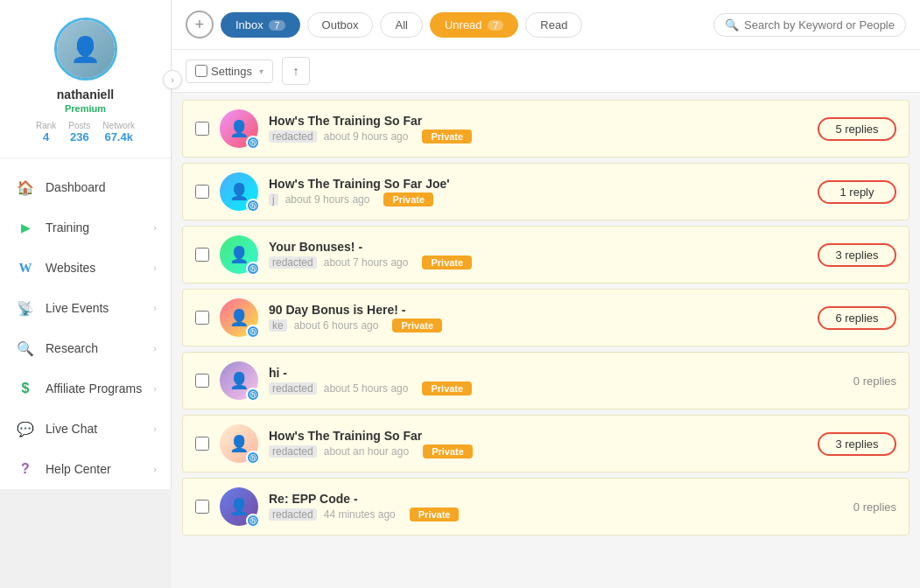  I want to click on sidebar-item-live-chat: 💬 Live Chat ›, so click(86, 429).